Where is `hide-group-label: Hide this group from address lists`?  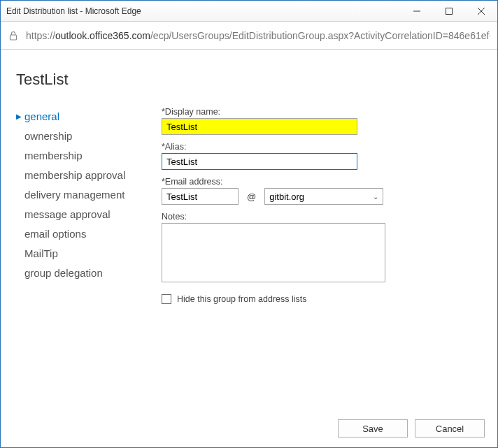
hide-group-label: Hide this group from address lists is located at coordinates (242, 299).